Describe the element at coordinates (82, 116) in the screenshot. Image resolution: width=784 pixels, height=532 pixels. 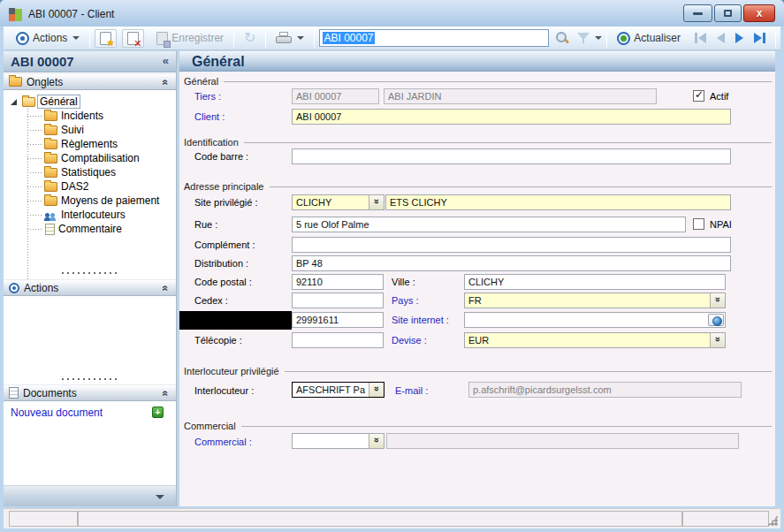
I see `tree-item-label: Incidents` at that location.